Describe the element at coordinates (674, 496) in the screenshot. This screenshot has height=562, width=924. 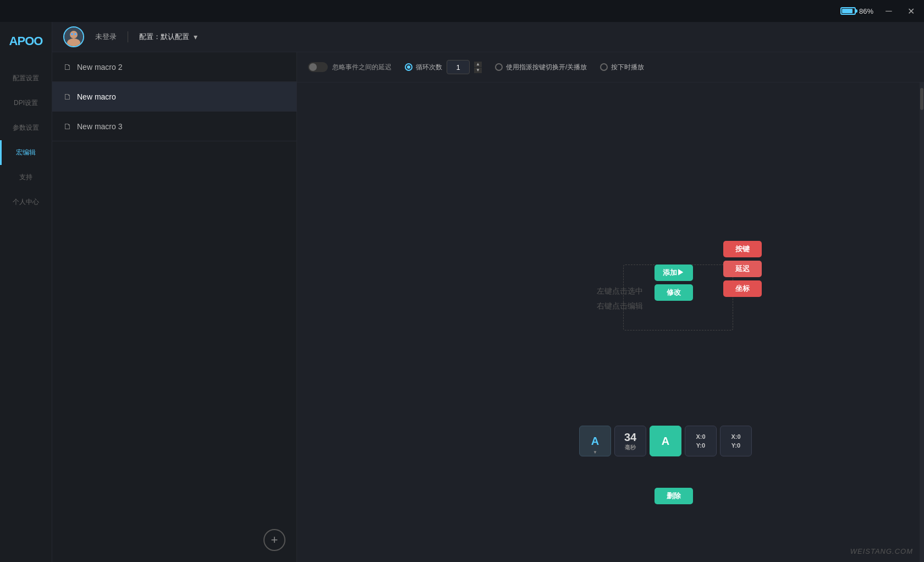
I see `delete-popup: 删除` at that location.